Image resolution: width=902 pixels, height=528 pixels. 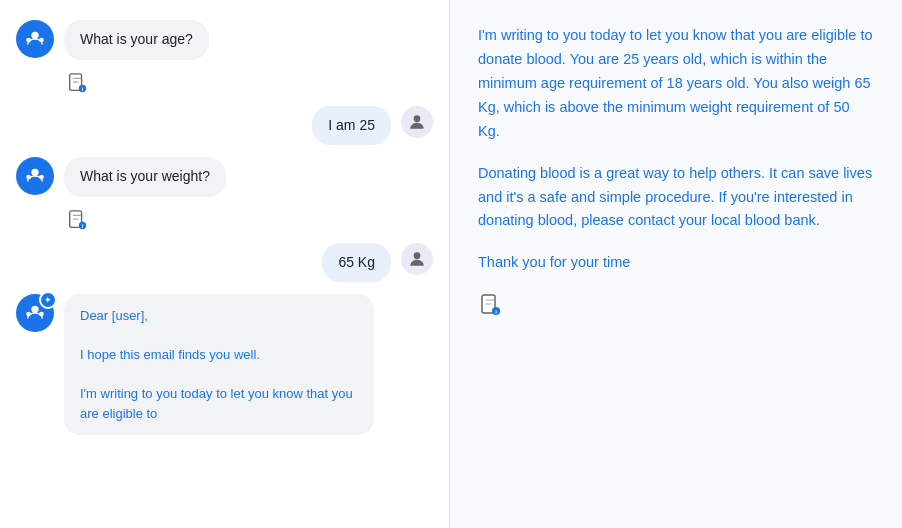 I want to click on bot-bubble-age-question: What is your age?, so click(x=136, y=40).